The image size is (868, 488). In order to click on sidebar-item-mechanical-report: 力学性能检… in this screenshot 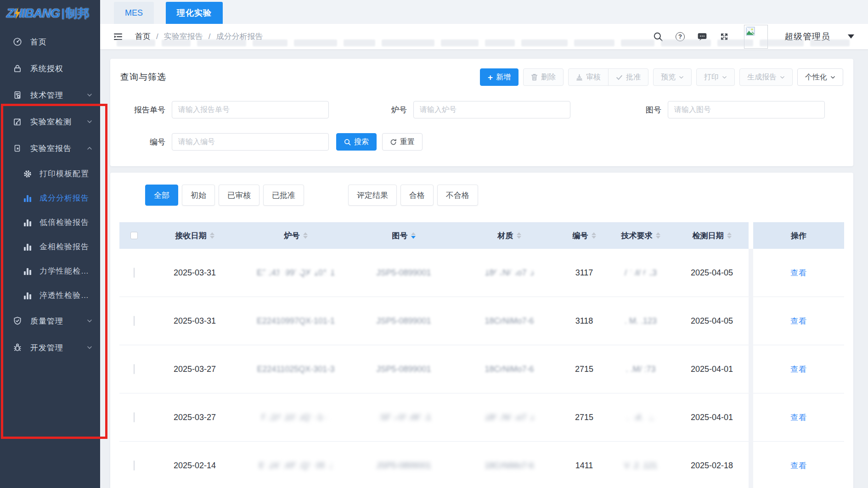, I will do `click(50, 271)`.